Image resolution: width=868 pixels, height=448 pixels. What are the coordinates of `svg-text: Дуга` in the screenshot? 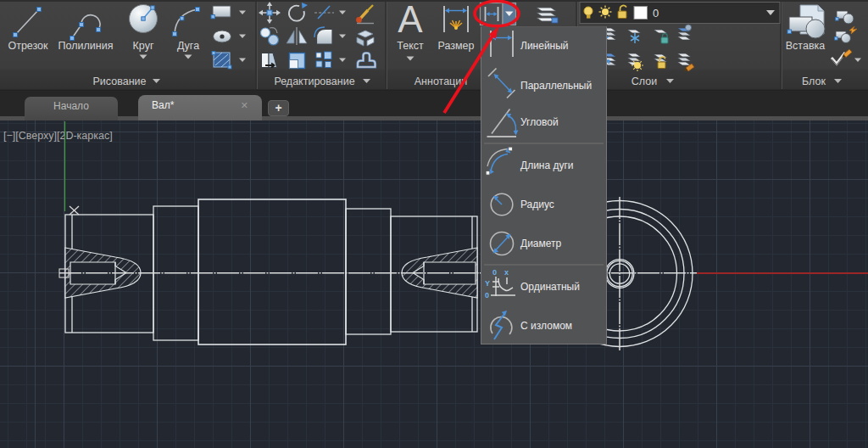 It's located at (188, 46).